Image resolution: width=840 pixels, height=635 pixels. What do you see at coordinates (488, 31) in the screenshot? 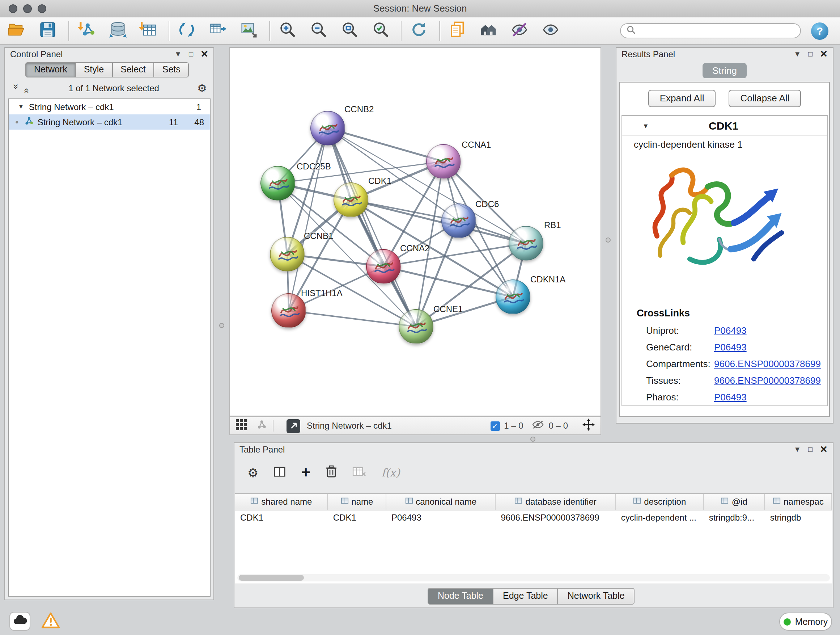
I see `first-neighbors-button` at bounding box center [488, 31].